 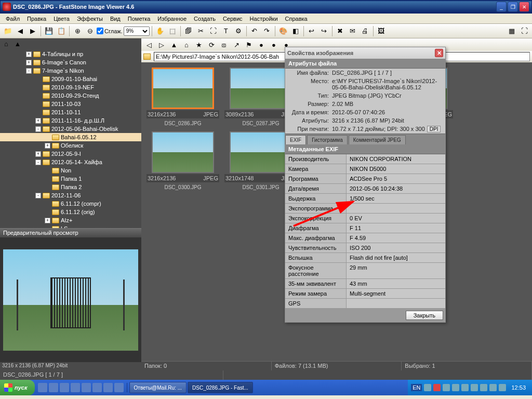 What do you see at coordinates (524, 31) in the screenshot?
I see `view-full-icon: ⛶` at bounding box center [524, 31].